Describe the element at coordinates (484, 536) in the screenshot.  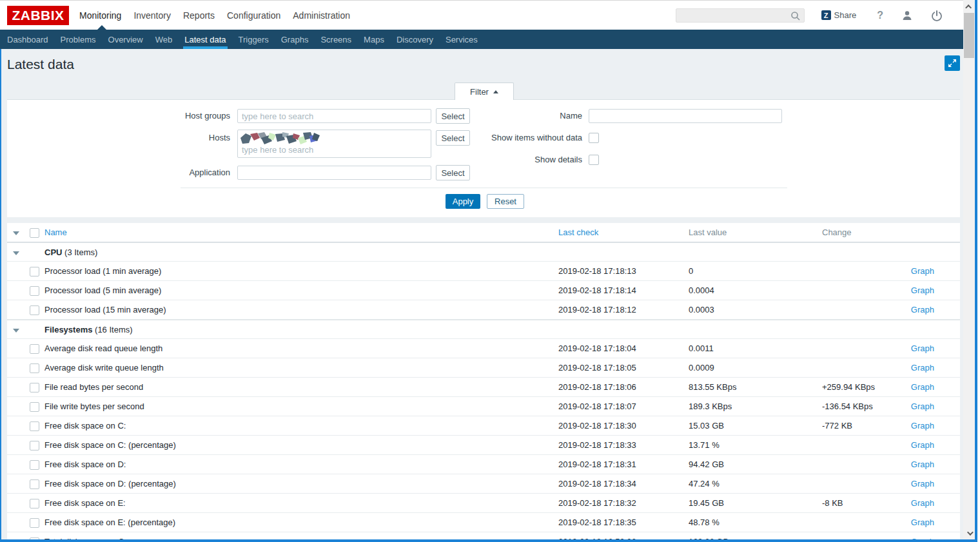
I see `table-row: Total disk space on C:2019-02-18 16:59:3…` at that location.